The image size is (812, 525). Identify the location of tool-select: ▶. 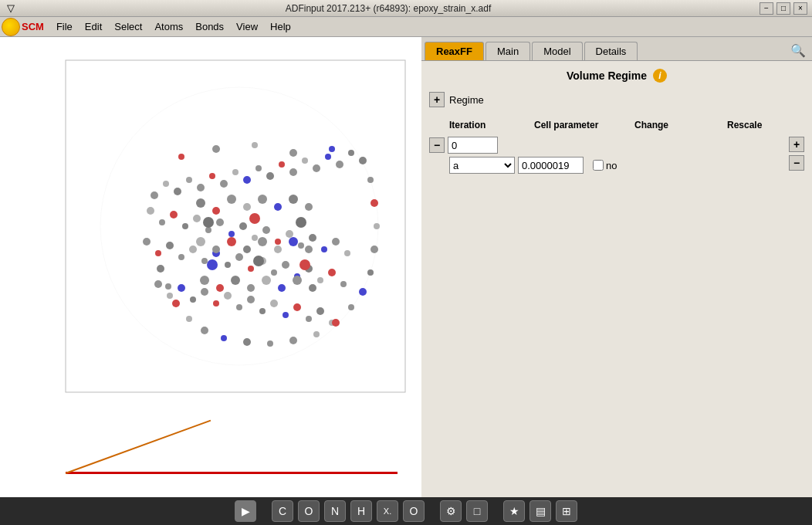
(245, 511).